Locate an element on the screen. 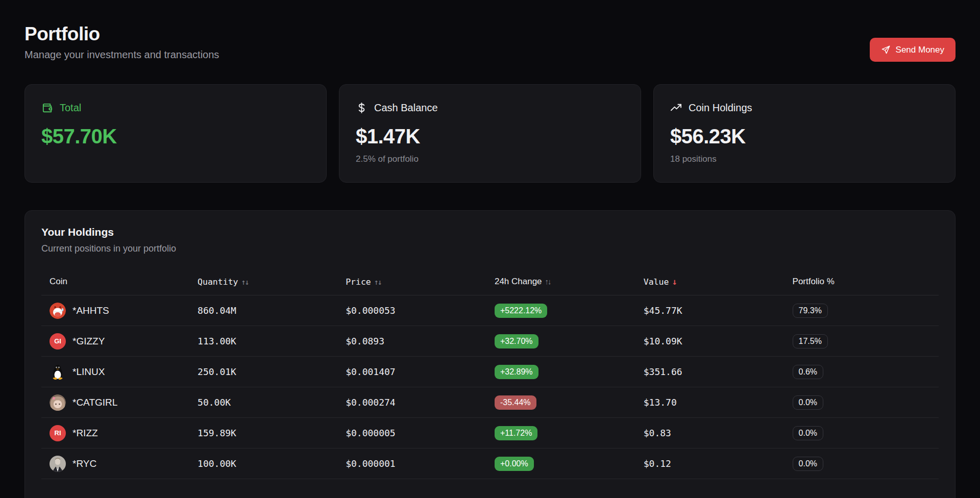 The width and height of the screenshot is (980, 498). holdings-subtitle: Current positions in your portfolio is located at coordinates (490, 249).